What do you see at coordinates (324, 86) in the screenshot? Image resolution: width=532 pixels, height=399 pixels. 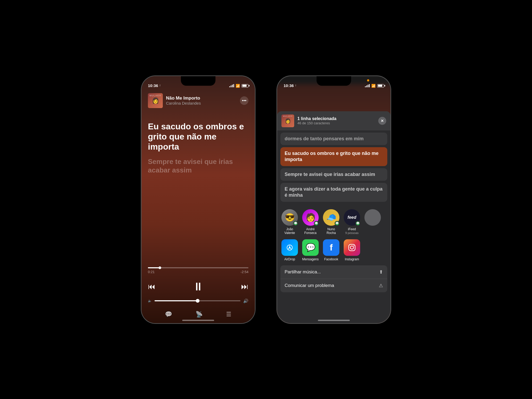 I see `status-time-2: 10:36 ↑` at bounding box center [324, 86].